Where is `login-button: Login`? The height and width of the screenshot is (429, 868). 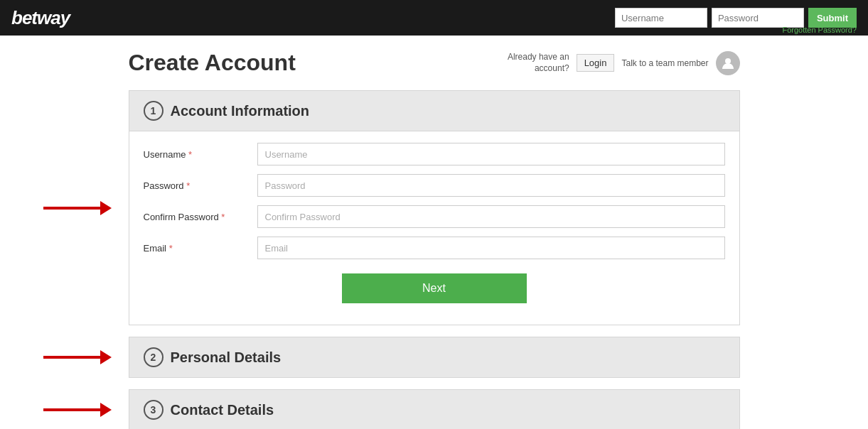 login-button: Login is located at coordinates (596, 63).